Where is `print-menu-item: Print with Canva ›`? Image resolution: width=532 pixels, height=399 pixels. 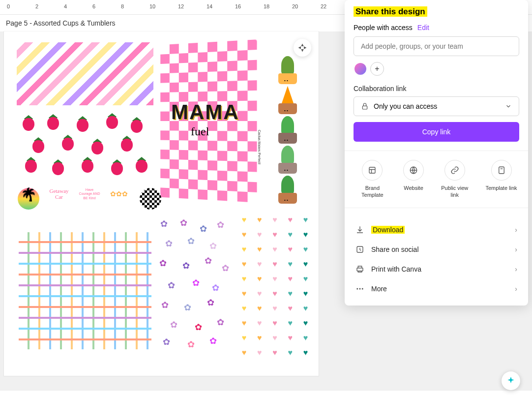 print-menu-item: Print with Canva › is located at coordinates (437, 269).